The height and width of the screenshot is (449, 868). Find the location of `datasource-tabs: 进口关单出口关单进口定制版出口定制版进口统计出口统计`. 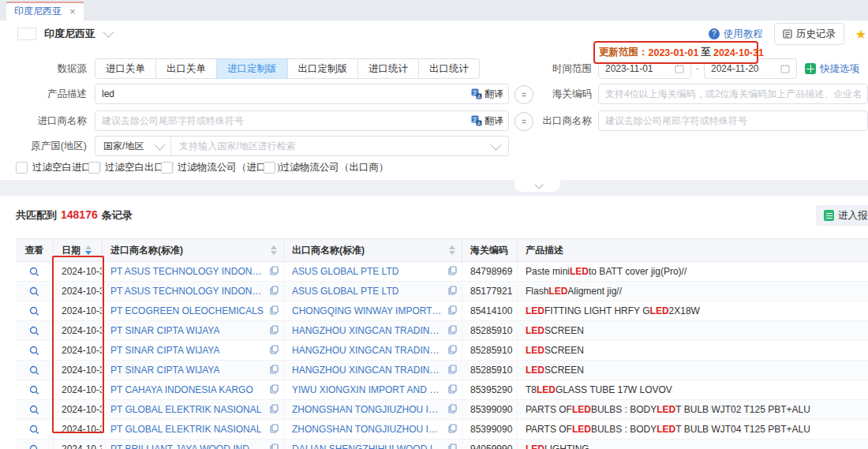

datasource-tabs: 进口关单出口关单进口定制版出口定制版进口统计出口统计 is located at coordinates (287, 69).